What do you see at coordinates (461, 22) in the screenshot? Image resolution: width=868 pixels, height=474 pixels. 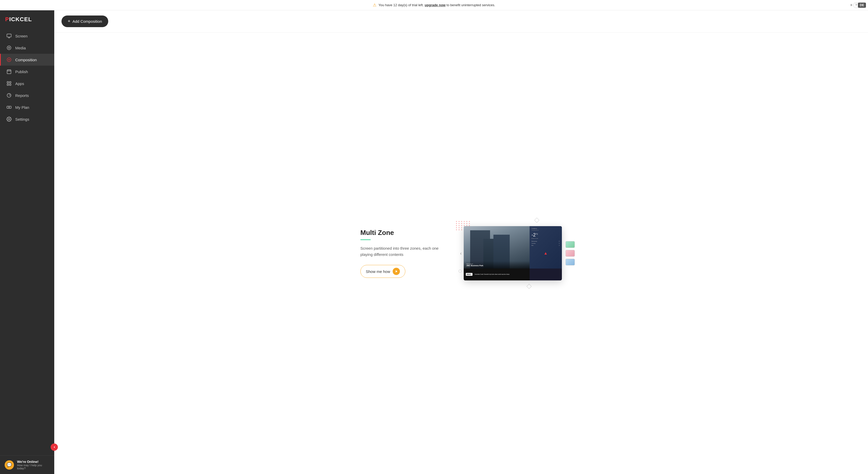 I see `content-toolbar: + Add Composition` at bounding box center [461, 22].